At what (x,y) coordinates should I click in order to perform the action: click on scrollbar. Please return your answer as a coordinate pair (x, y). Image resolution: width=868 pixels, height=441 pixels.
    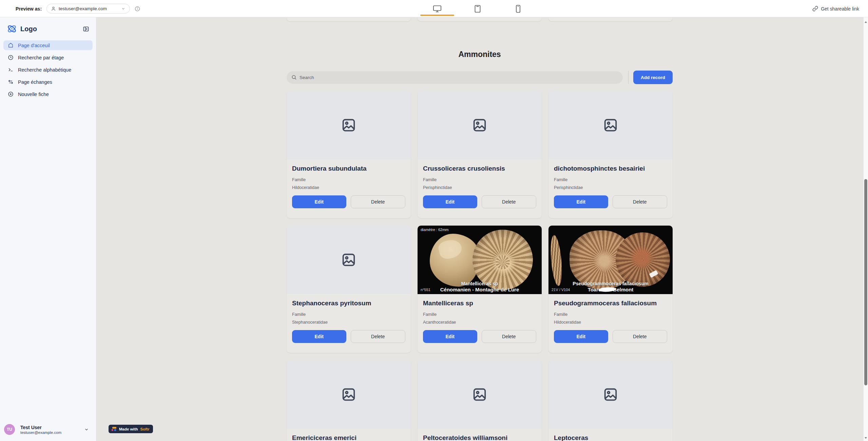
    Looking at the image, I should click on (866, 229).